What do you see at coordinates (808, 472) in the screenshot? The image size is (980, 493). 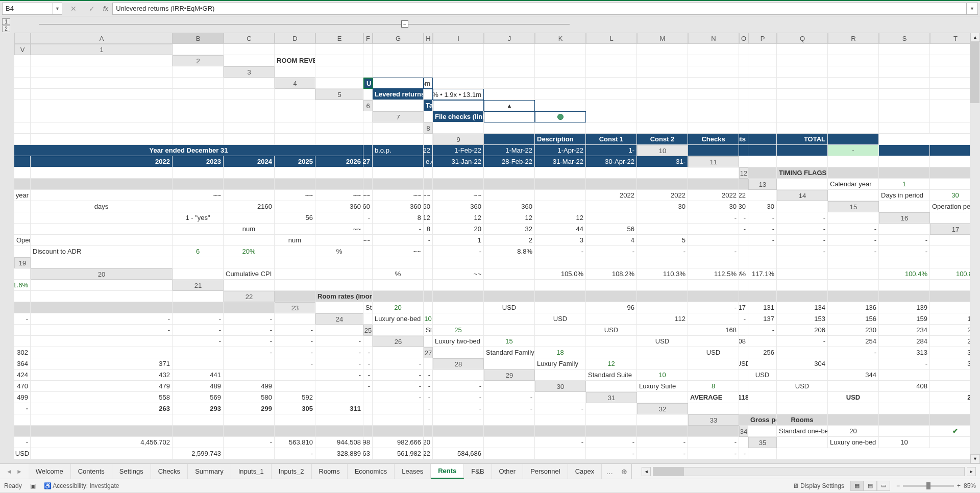 I see `horizontal-scrollbar` at bounding box center [808, 472].